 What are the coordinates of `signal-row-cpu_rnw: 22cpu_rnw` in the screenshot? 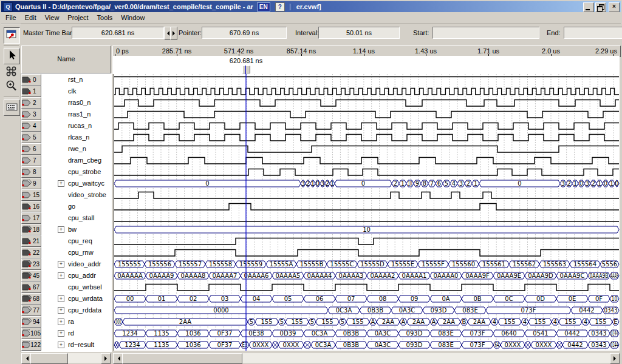 It's located at (66, 252).